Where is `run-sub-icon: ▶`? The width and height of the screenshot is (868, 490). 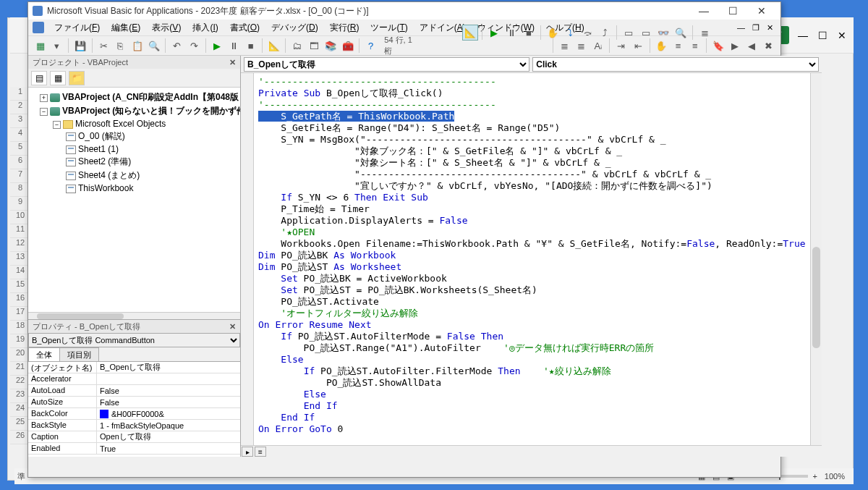
run-sub-icon: ▶ is located at coordinates (217, 46).